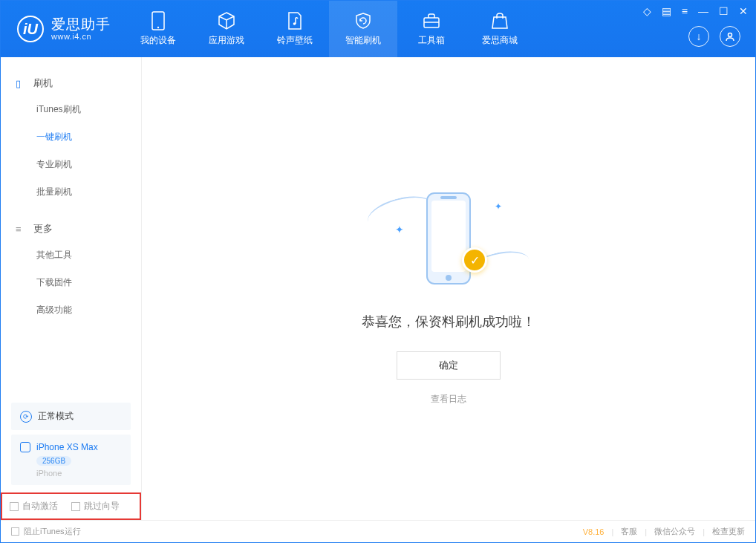 This screenshot has width=756, height=543. I want to click on top-nav: 我的设备 应用游戏 铃声壁纸 智能刷机 工具箱 爱思商城, so click(329, 29).